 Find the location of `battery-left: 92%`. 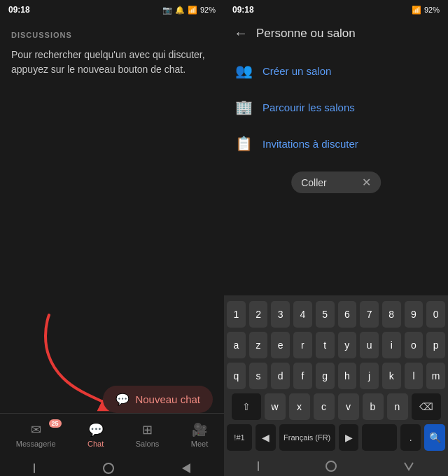

battery-left: 92% is located at coordinates (208, 10).